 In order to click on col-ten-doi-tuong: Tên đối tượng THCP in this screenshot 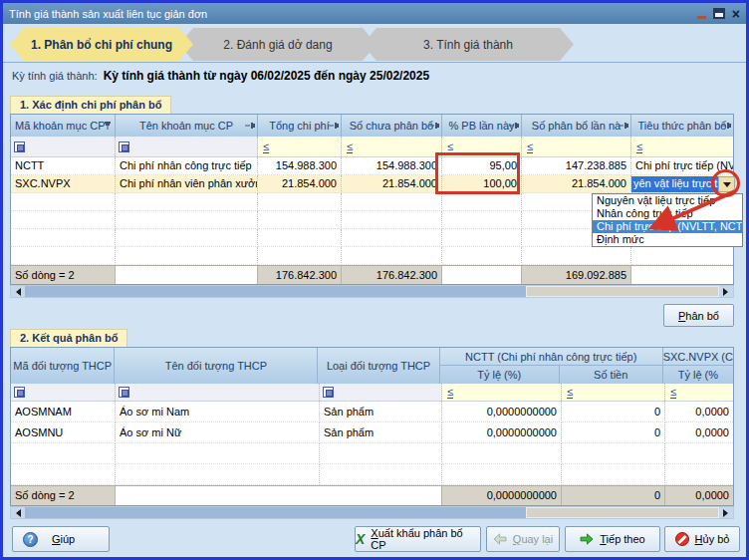, I will do `click(216, 366)`.